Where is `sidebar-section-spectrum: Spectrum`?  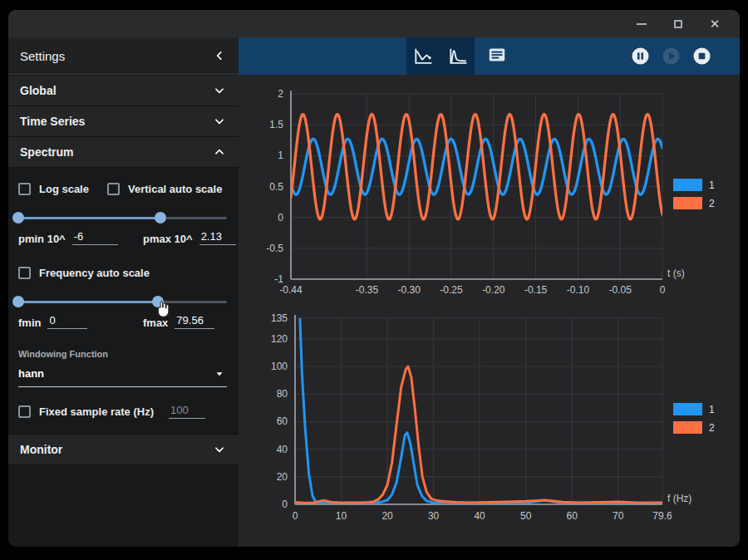
sidebar-section-spectrum: Spectrum is located at coordinates (123, 151).